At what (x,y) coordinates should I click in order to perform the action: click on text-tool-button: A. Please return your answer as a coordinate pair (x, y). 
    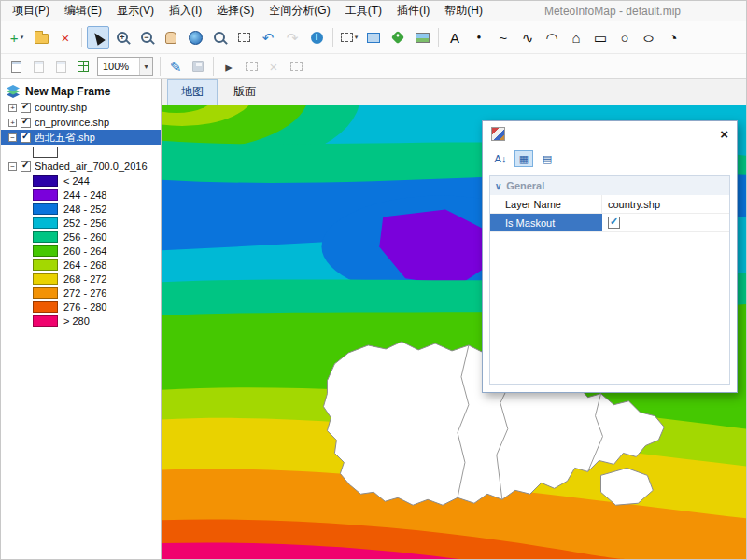
    Looking at the image, I should click on (455, 37).